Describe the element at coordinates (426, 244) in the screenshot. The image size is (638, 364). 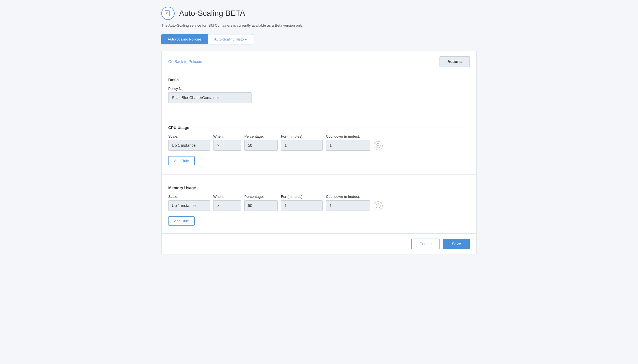
I see `cancel-button: Cancel` at that location.